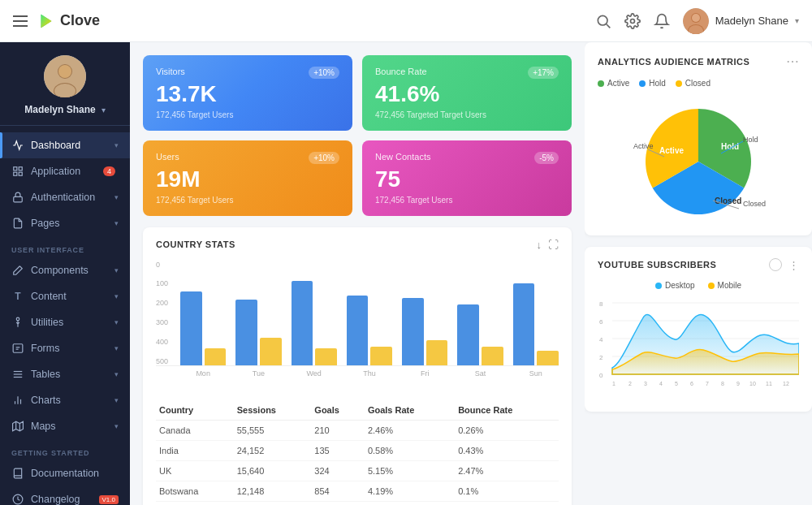 This screenshot has width=812, height=505. What do you see at coordinates (357, 411) in the screenshot?
I see `stats-table-header-row: CountrySessionsGoalsGoals RateBounce Rat…` at bounding box center [357, 411].